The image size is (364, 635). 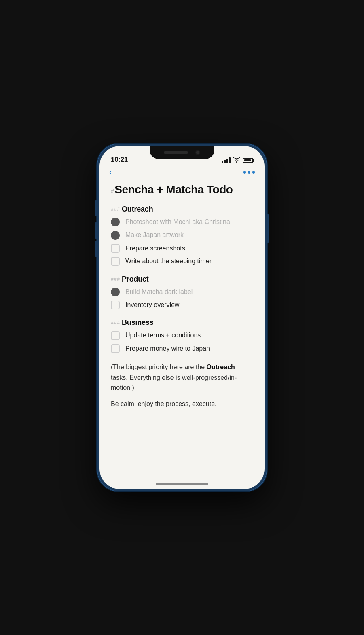 What do you see at coordinates (182, 248) in the screenshot?
I see `todo-item-screenshots: Prepare screenshots` at bounding box center [182, 248].